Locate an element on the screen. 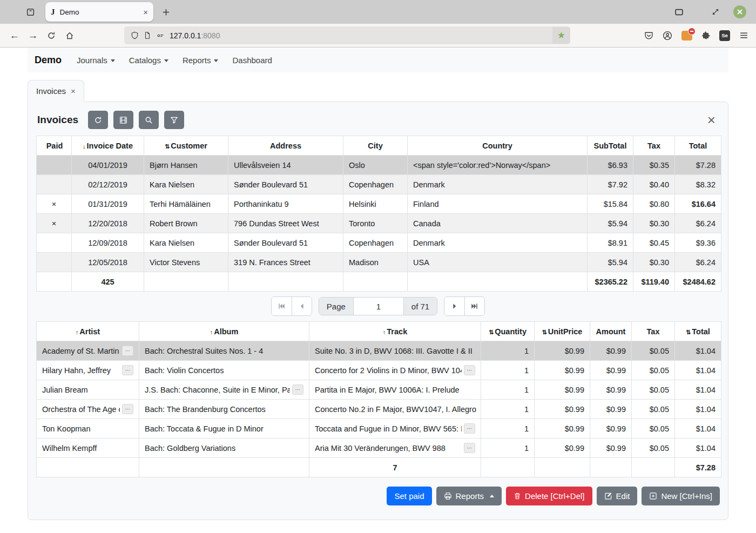 The image size is (756, 533). line-row: Wilhelm Kempff Bach: Goldberg Variations… is located at coordinates (379, 448).